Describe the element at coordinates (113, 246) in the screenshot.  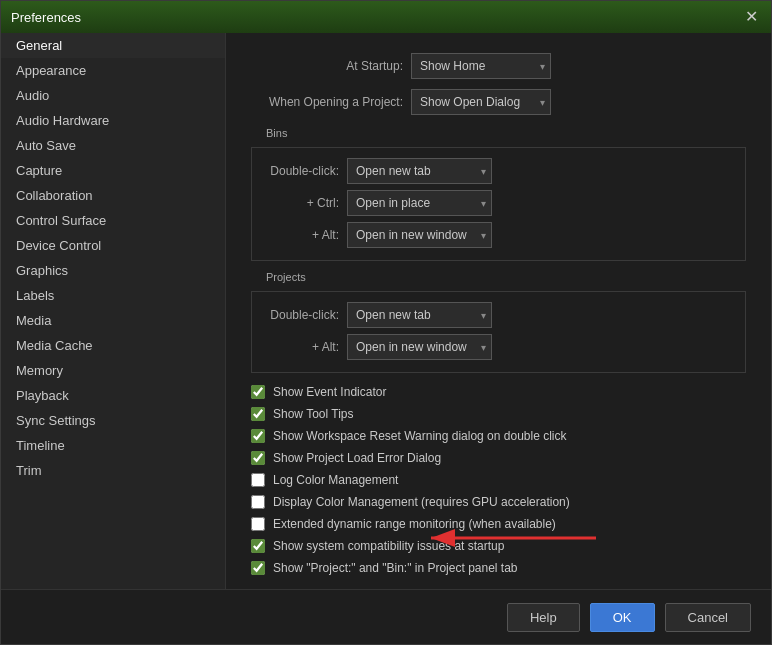
I see `sidebar-item-device-control: Device Control` at that location.